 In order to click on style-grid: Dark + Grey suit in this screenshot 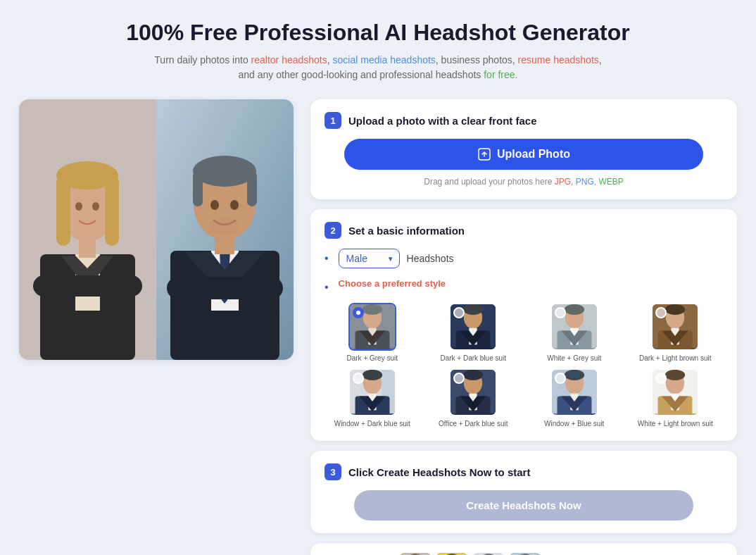, I will do `click(524, 366)`.